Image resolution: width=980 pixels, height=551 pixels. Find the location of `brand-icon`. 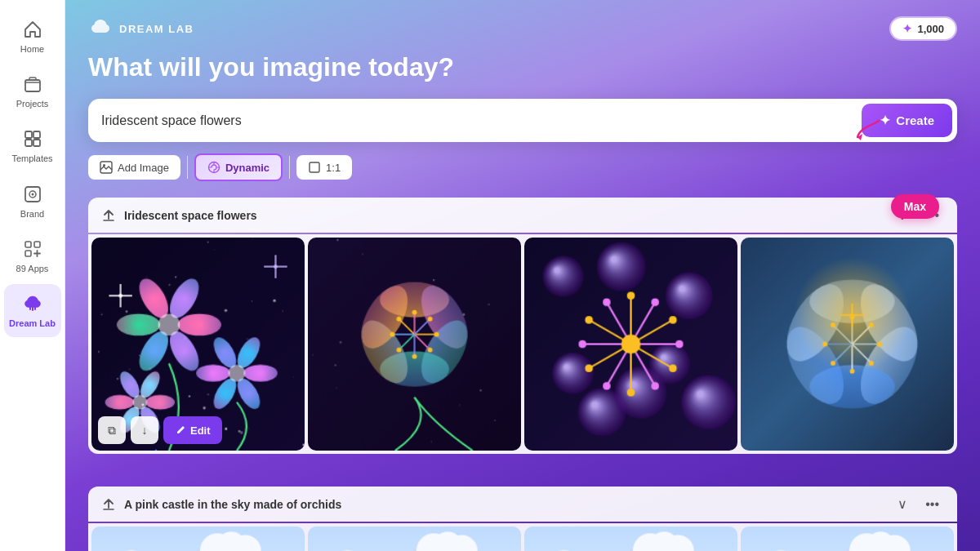

brand-icon is located at coordinates (33, 194).